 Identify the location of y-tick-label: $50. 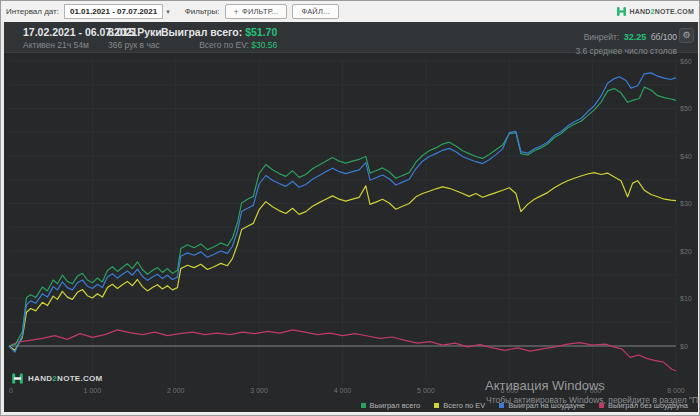
(686, 108).